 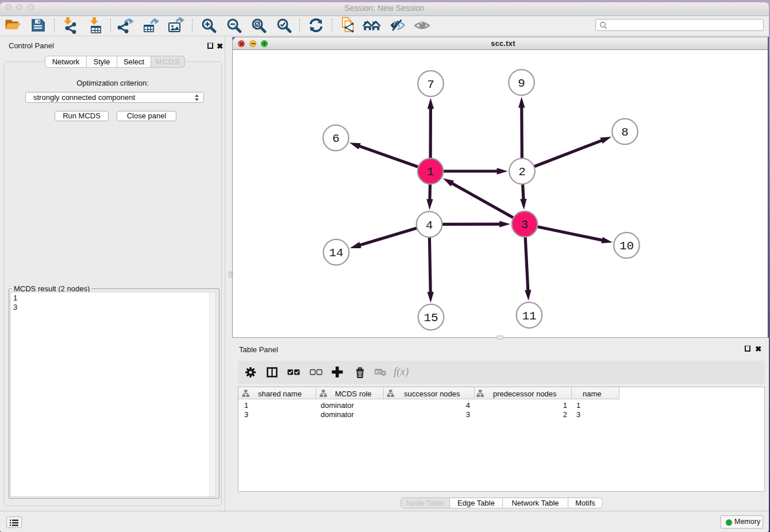 What do you see at coordinates (336, 139) in the screenshot?
I see `svg-text: 6` at bounding box center [336, 139].